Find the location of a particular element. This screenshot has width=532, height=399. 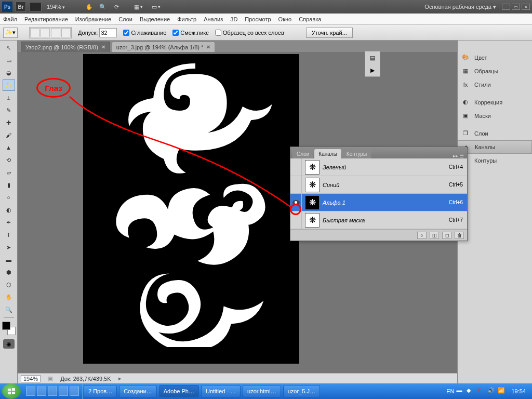

antialias-checkbox: Сглаживание is located at coordinates (144, 33).